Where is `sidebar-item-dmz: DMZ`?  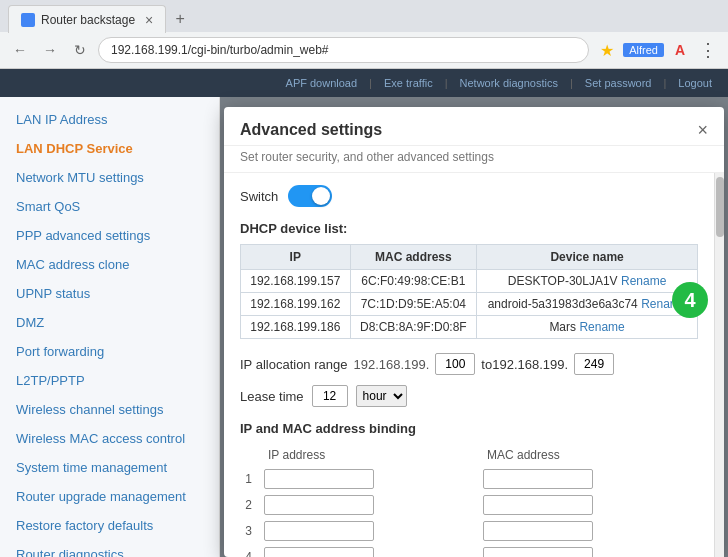
sidebar-item-dmz: DMZ is located at coordinates (110, 322).